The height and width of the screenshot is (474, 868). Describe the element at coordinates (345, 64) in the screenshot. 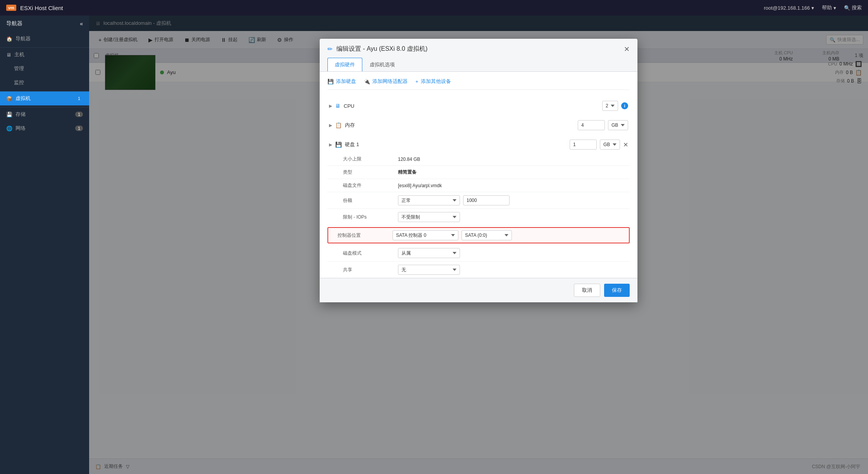

I see `tab-hardware: 虚拟硬件` at that location.